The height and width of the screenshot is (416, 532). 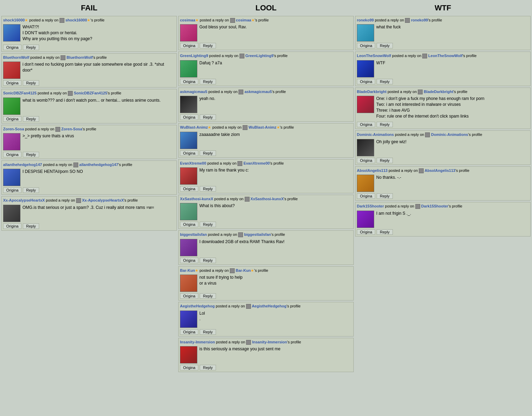 I want to click on post-author-link: WuBlast-Animz, so click(x=194, y=127).